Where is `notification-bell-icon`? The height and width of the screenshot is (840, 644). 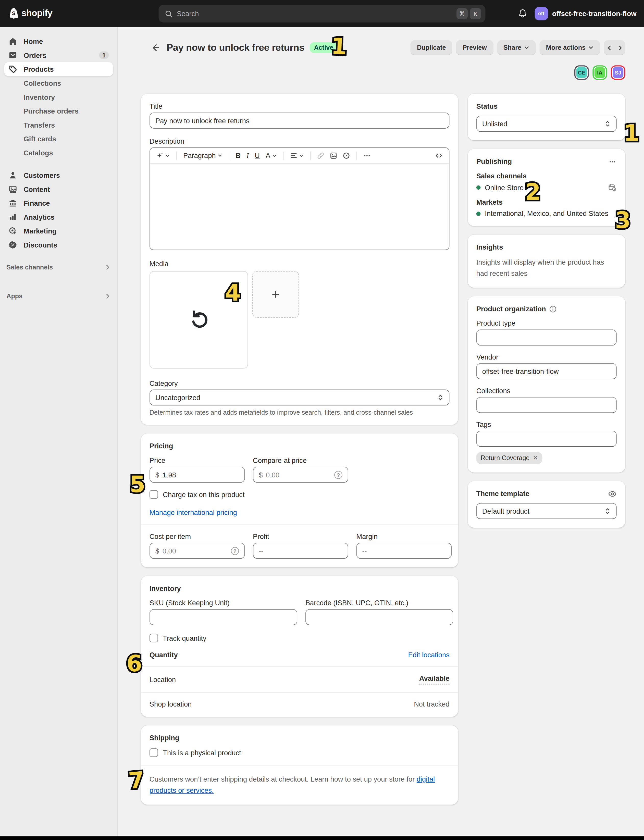 notification-bell-icon is located at coordinates (522, 14).